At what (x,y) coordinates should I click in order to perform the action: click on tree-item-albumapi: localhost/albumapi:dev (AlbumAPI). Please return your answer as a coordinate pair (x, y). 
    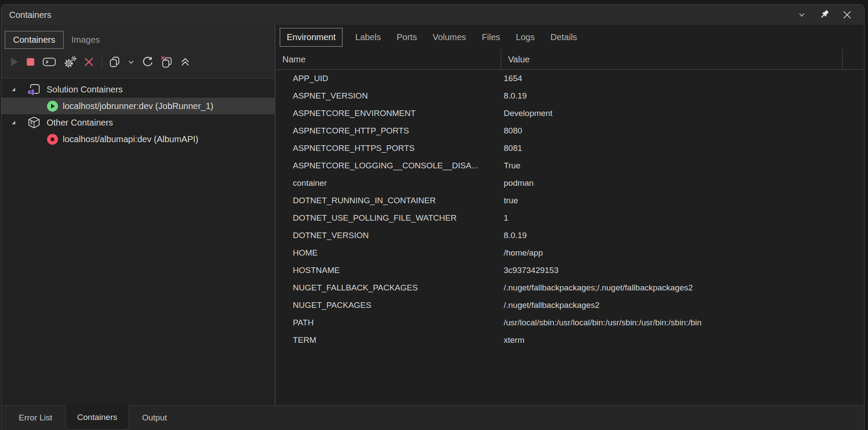
    Looking at the image, I should click on (138, 139).